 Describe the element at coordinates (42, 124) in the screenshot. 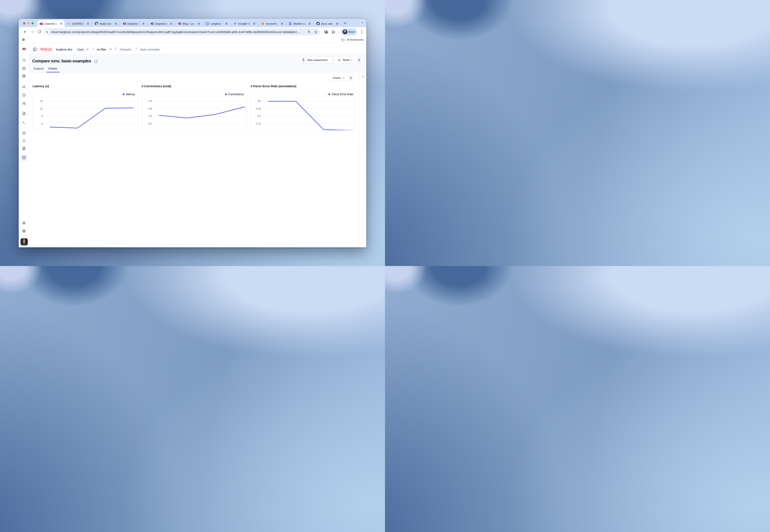

I see `svg-text: 4` at that location.